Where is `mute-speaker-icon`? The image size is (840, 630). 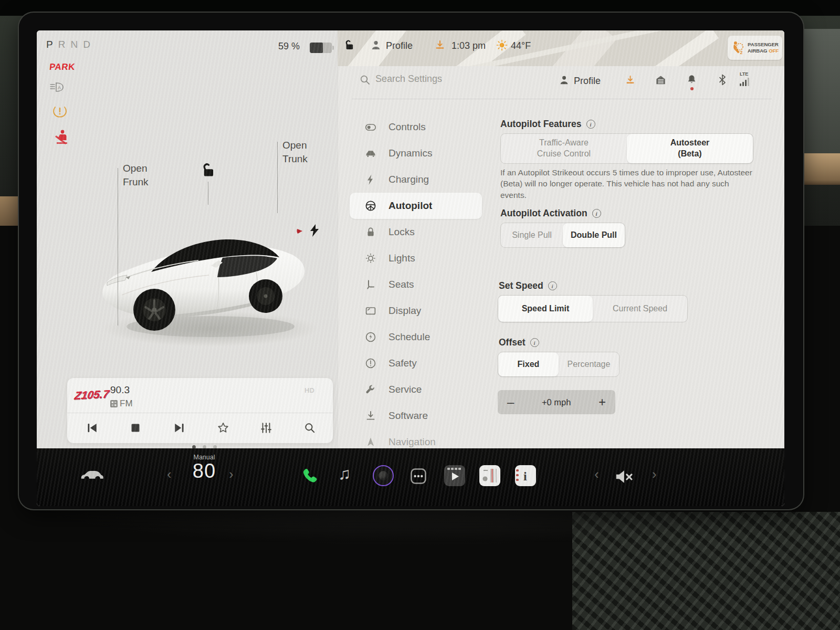
mute-speaker-icon is located at coordinates (624, 477).